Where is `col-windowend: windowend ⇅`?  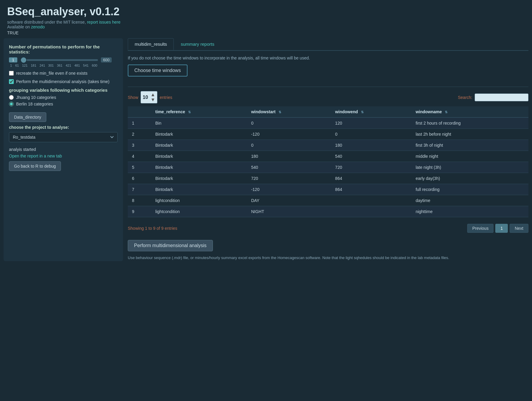
col-windowend: windowend ⇅ is located at coordinates (371, 112).